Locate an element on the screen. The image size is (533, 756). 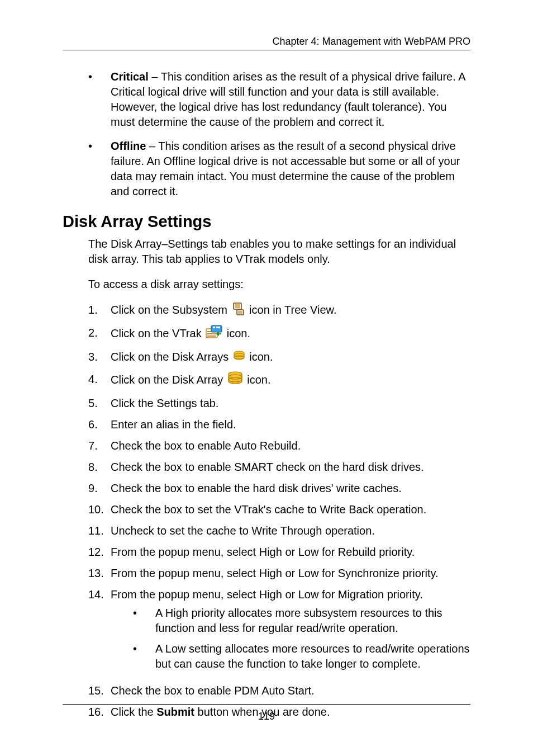
step-text: Click on the Disk Arrays is located at coordinates (171, 357).